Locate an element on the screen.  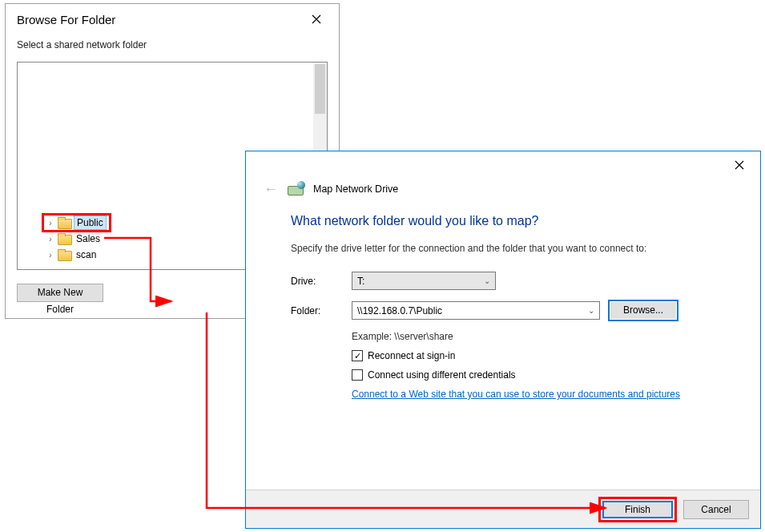
reconnect-checkbox-row: ✓ Reconnect at sign-in is located at coordinates (533, 356).